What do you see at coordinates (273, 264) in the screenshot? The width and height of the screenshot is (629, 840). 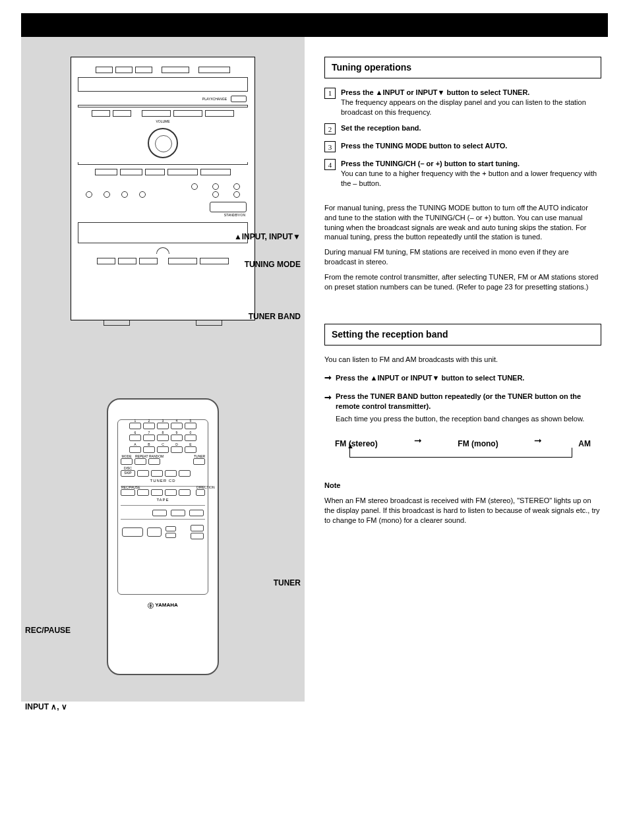 I see `callout-tuning-mode: TUNING MODE` at bounding box center [273, 264].